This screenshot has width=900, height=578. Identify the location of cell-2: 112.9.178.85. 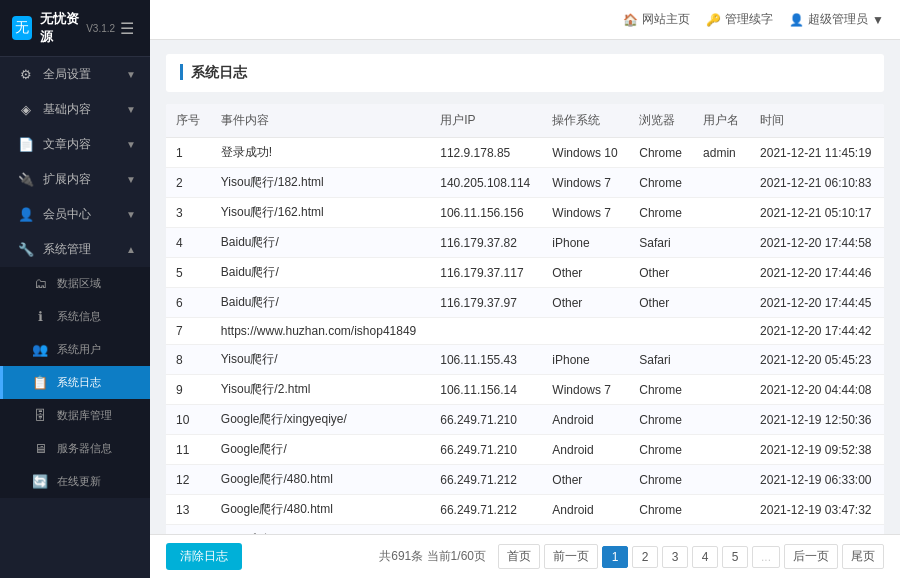
(486, 153).